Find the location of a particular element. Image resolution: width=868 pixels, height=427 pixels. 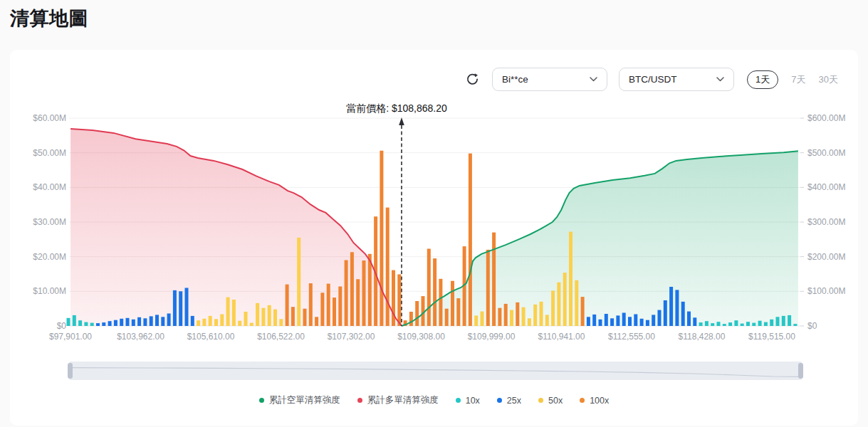

svg-text: $10.00M is located at coordinates (50, 291).